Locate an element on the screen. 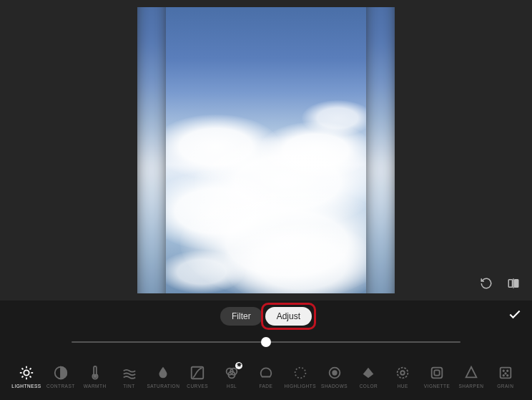  check-icon is located at coordinates (515, 318).